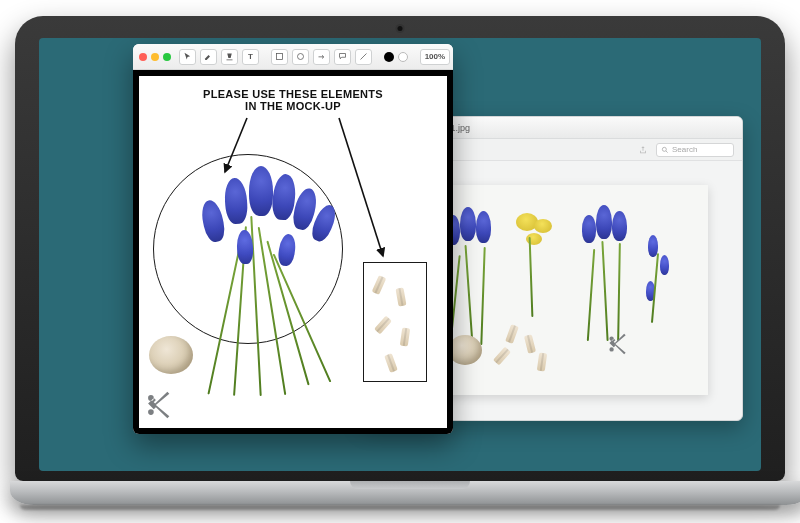 The image size is (800, 523). I want to click on twine-ball, so click(171, 355).